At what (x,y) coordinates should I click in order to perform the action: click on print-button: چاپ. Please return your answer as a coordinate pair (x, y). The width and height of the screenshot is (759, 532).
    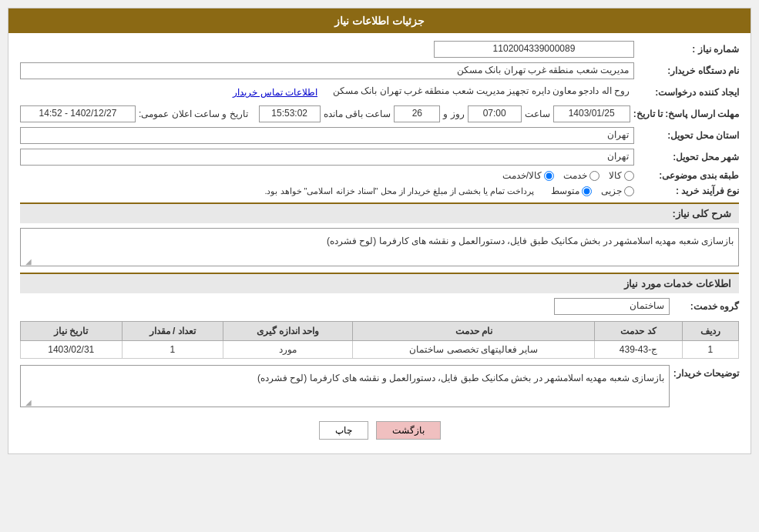
    Looking at the image, I should click on (344, 430).